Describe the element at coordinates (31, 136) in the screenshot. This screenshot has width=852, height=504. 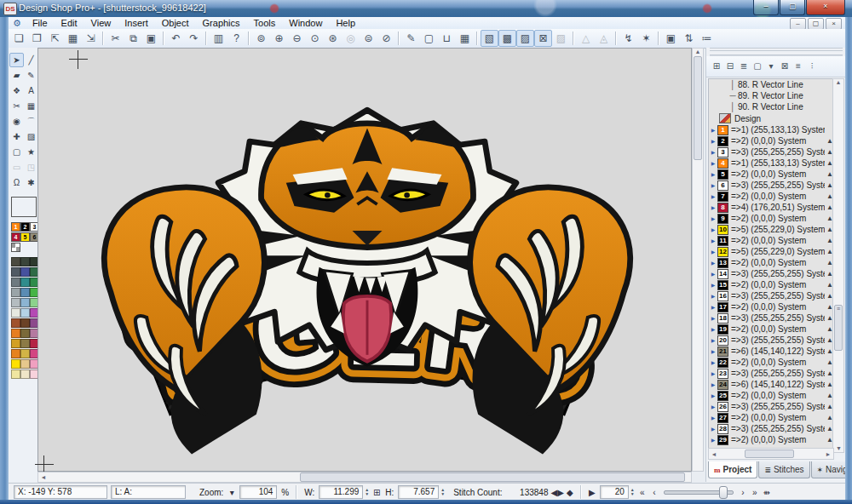
I see `hatch-fill-tool: ▨` at that location.